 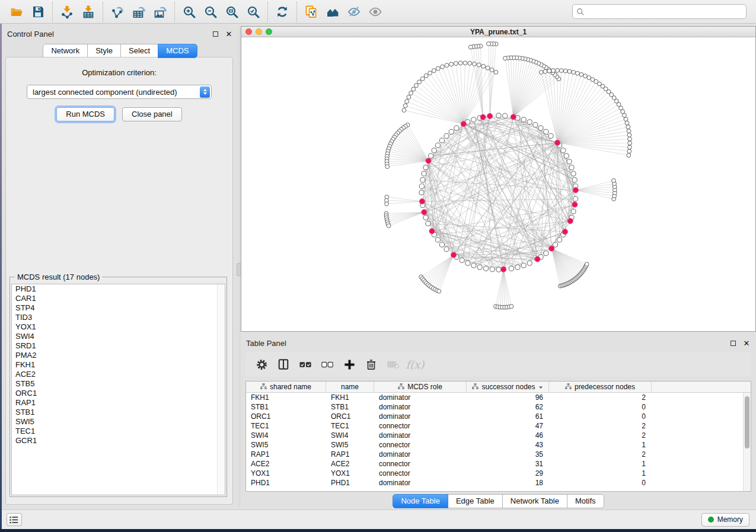 I want to click on float-table-panel-button, so click(x=733, y=343).